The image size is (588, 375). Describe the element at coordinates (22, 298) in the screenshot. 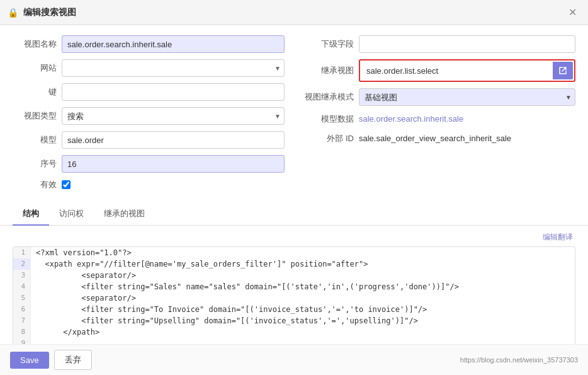

I see `line-num-5: 5` at that location.